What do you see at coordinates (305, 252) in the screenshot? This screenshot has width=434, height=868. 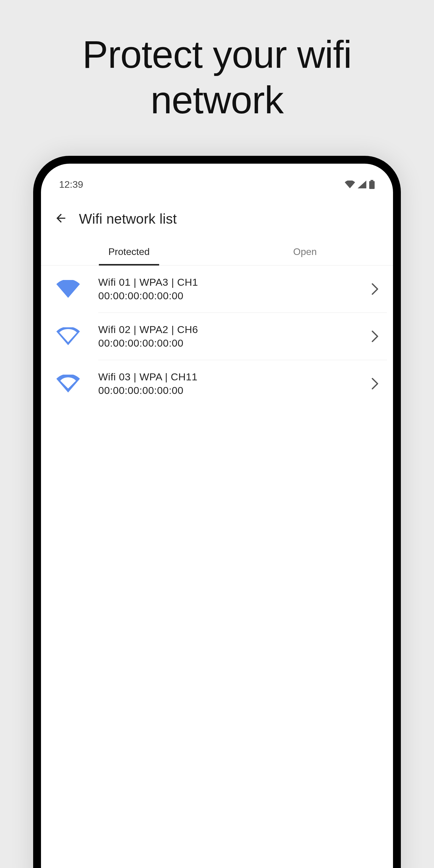 I see `tab-open-label: Open` at bounding box center [305, 252].